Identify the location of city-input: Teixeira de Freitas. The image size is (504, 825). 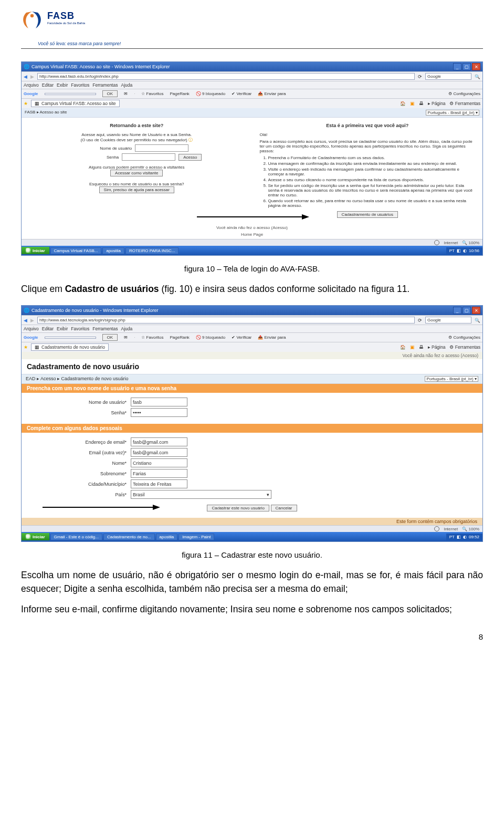
(159, 484).